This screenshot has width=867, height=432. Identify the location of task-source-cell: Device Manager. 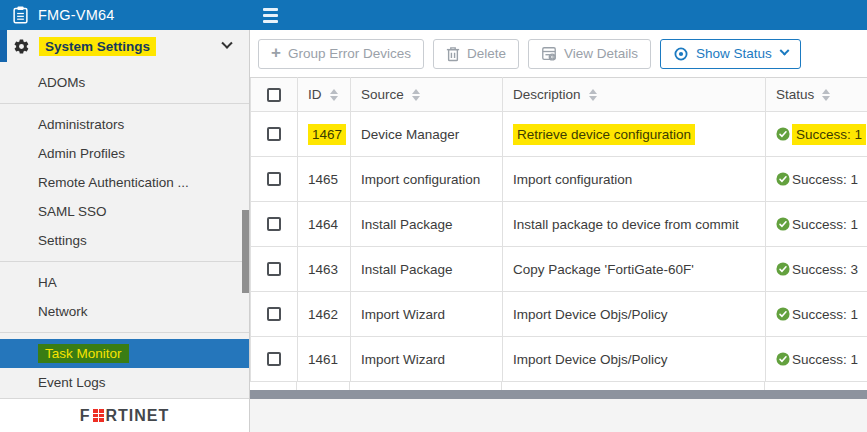
(427, 134).